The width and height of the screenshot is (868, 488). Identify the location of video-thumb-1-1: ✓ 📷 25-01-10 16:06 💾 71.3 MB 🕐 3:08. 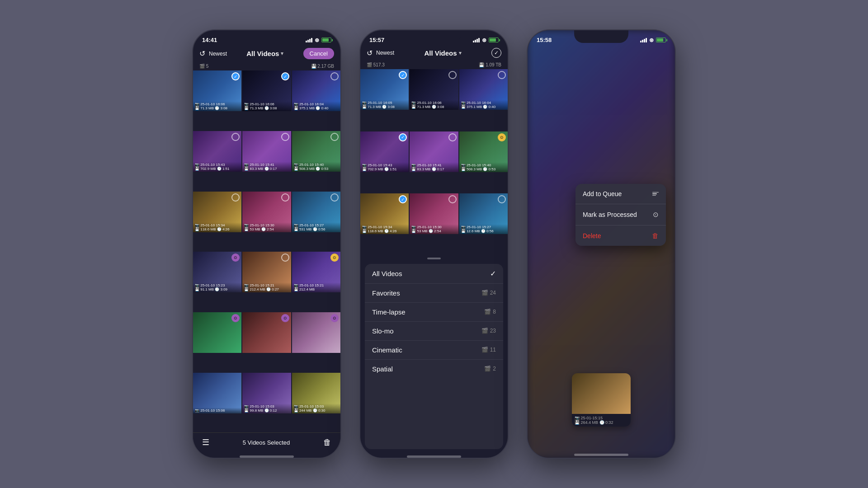
(217, 91).